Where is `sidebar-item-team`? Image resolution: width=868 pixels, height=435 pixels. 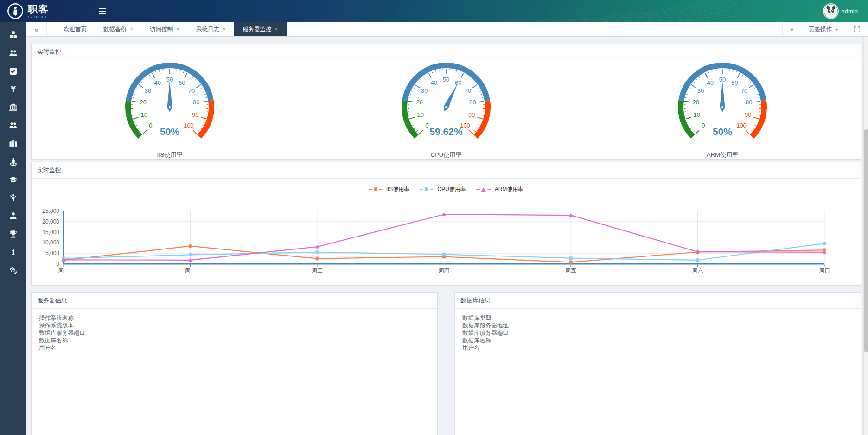 sidebar-item-team is located at coordinates (13, 126).